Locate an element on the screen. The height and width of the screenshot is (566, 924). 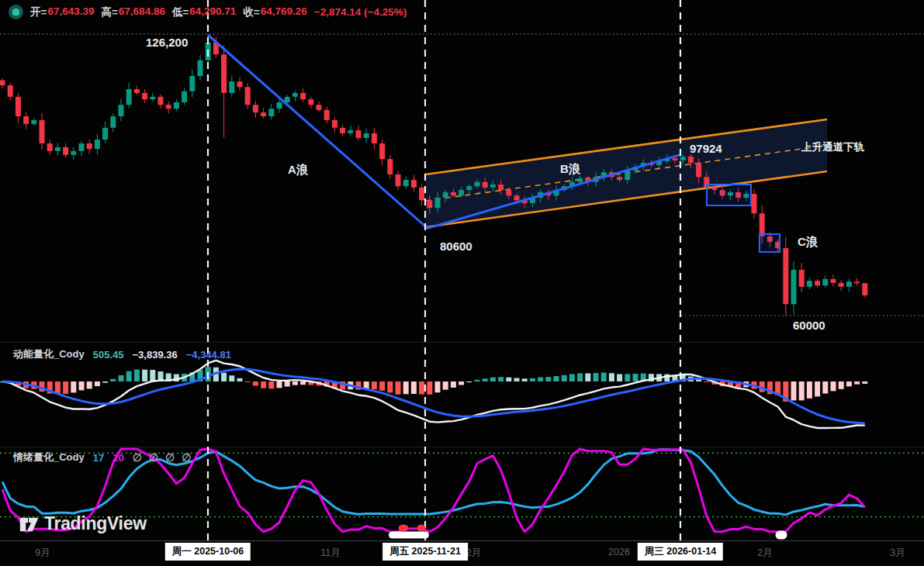
high-value: 67,684.86 is located at coordinates (142, 12).